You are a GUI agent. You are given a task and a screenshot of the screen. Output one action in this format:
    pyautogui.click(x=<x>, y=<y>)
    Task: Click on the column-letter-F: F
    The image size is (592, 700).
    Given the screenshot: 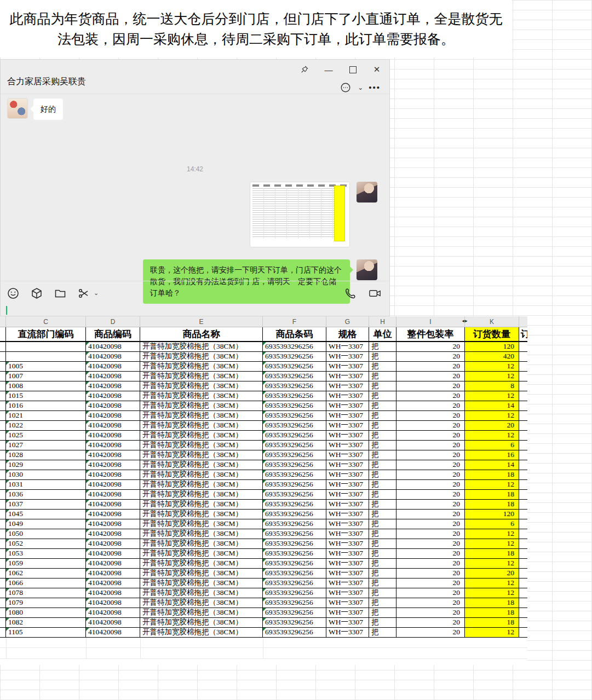 What is the action you would take?
    pyautogui.click(x=295, y=322)
    